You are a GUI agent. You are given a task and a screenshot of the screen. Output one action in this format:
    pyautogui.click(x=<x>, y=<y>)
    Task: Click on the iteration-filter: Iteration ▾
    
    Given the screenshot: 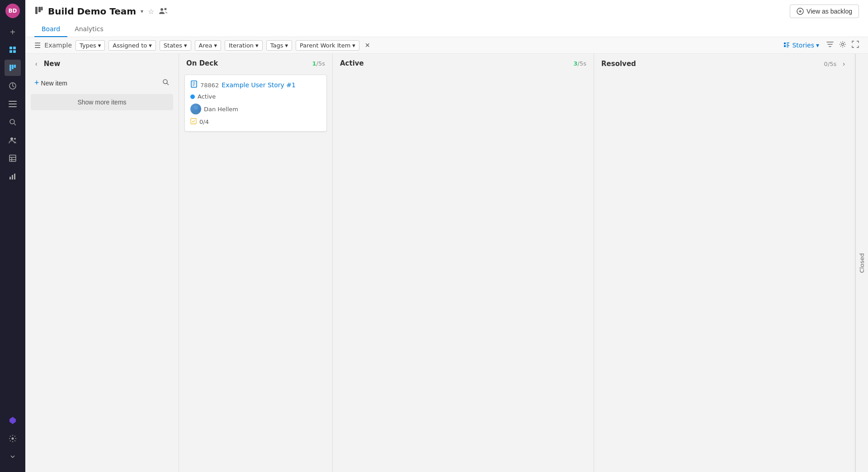 What is the action you would take?
    pyautogui.click(x=244, y=45)
    